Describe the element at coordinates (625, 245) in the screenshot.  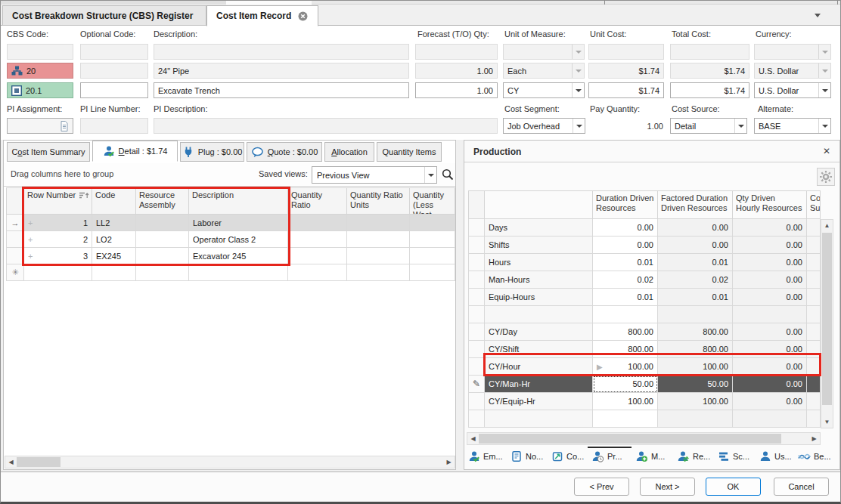
I see `prod-cell-shifts-0: 0.00` at that location.